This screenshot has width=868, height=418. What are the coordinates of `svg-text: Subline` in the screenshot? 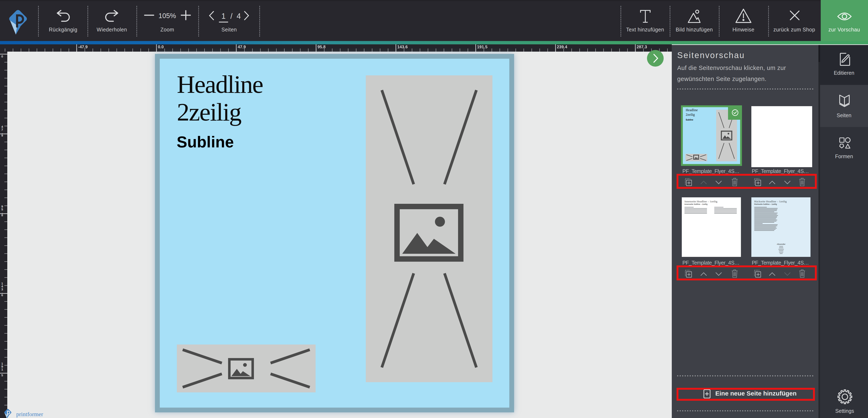 It's located at (689, 120).